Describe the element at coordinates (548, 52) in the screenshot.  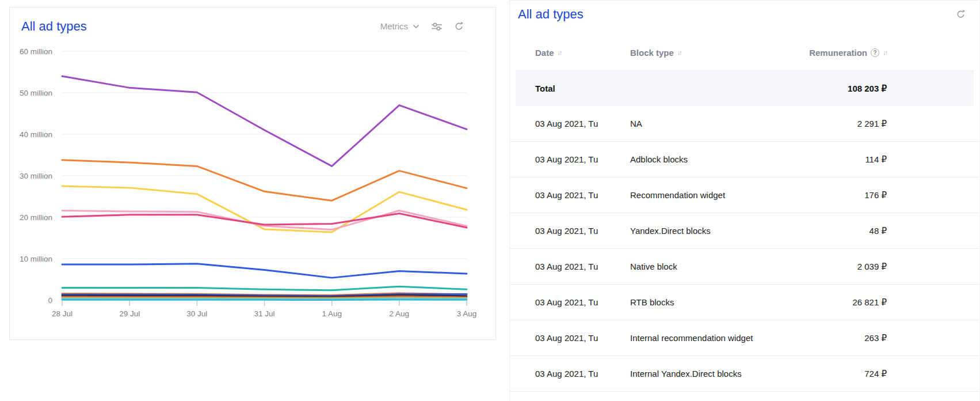
I see `column-header-date: Date ↓↑` at that location.